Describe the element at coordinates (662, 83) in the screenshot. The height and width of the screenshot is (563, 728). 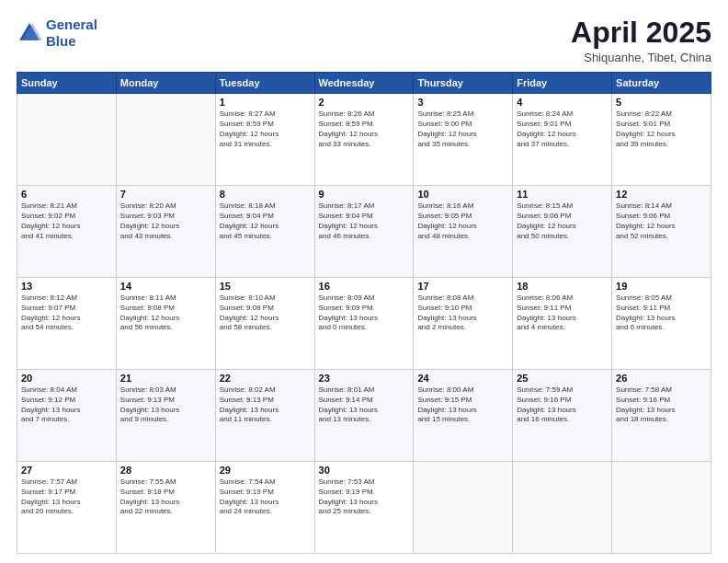
I see `weekday-header-saturday: Saturday` at that location.